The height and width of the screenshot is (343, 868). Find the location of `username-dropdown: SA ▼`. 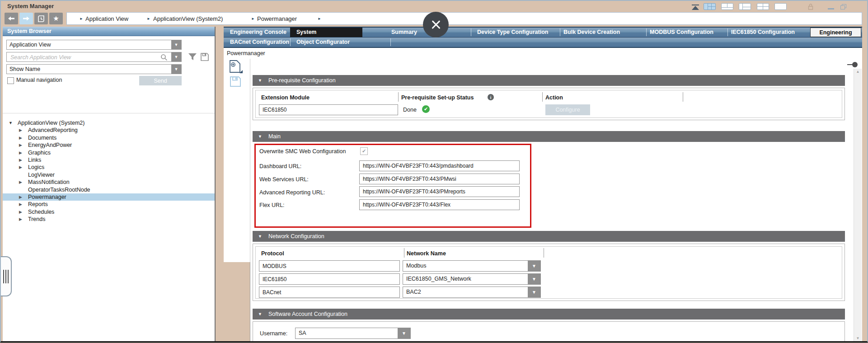

username-dropdown: SA ▼ is located at coordinates (353, 334).